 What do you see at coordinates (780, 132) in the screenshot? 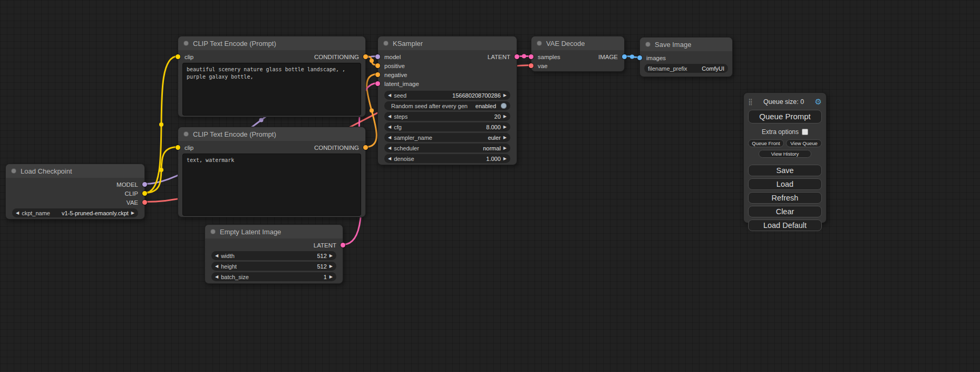
I see `extra-options-label: Extra options` at bounding box center [780, 132].